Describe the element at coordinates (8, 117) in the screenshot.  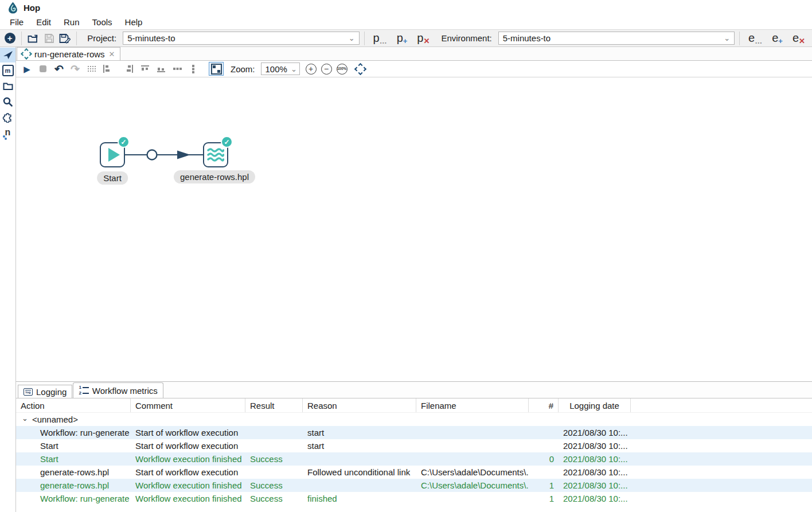
I see `puzzle-piece-icon` at that location.